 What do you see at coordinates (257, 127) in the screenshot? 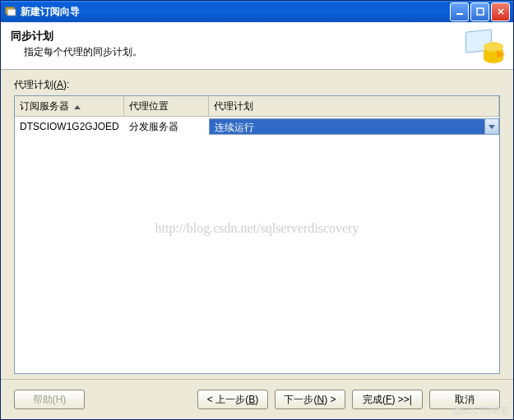
I see `table-row: DTSCIOW1G2GJOED 分发服务器 连续运行` at bounding box center [257, 127].